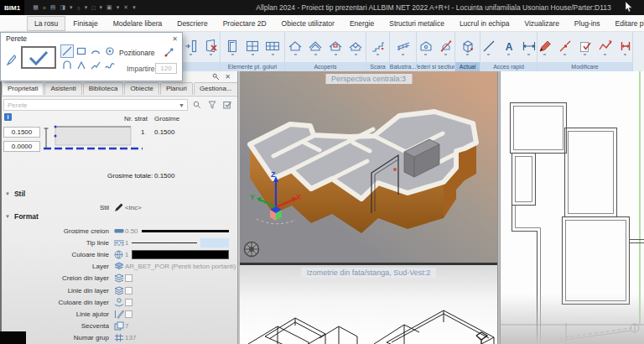  Describe the element at coordinates (508, 47) in the screenshot. I see `text-icon: A` at that location.